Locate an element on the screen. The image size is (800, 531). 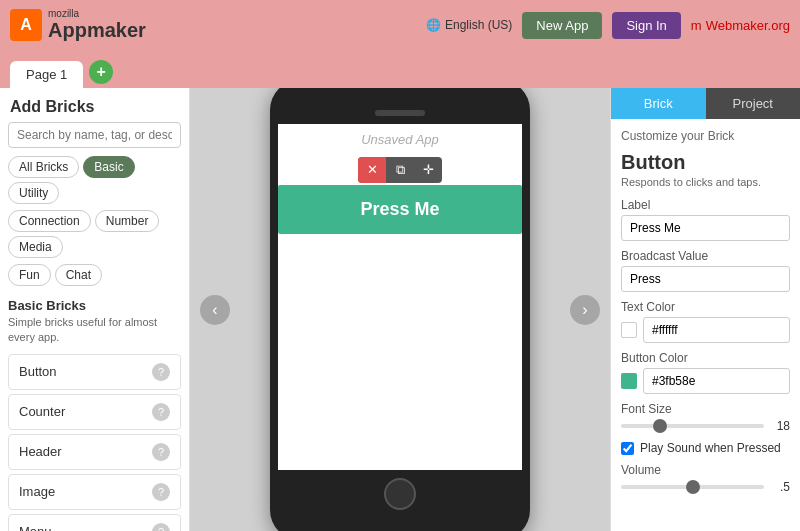
brick-help-button: ? is located at coordinates (161, 372).